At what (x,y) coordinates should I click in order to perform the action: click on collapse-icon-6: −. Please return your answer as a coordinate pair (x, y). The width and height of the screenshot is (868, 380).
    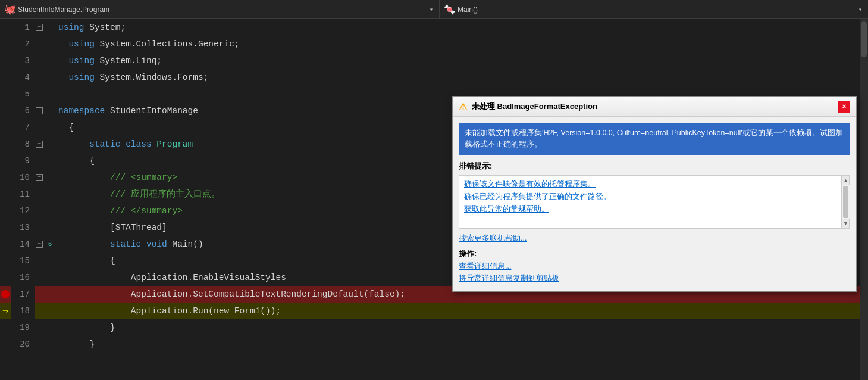
    Looking at the image, I should click on (39, 111).